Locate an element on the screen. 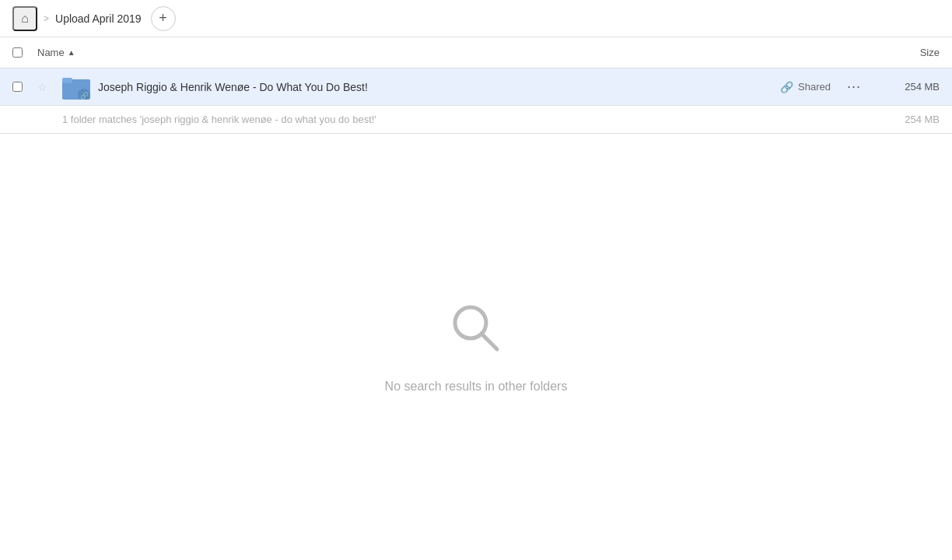 This screenshot has width=952, height=560. folder-icon: 🔗 is located at coordinates (76, 87).